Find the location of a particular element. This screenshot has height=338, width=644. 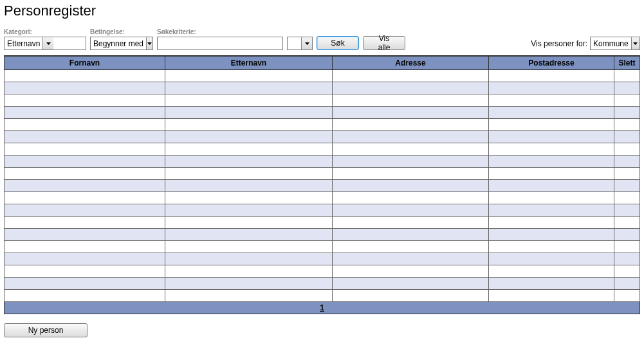

search-button: Søk is located at coordinates (338, 43).